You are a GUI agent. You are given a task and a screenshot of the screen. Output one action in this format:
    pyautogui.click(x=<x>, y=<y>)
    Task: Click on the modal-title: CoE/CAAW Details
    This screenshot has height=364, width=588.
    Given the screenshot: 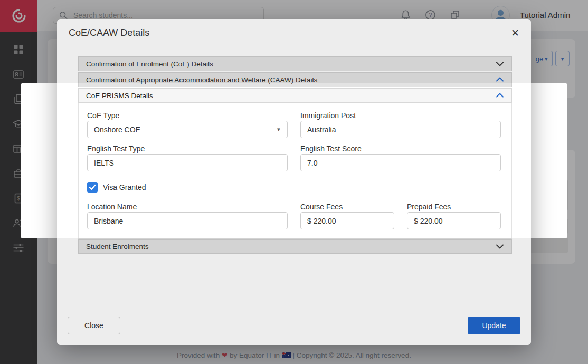 What is the action you would take?
    pyautogui.click(x=290, y=33)
    